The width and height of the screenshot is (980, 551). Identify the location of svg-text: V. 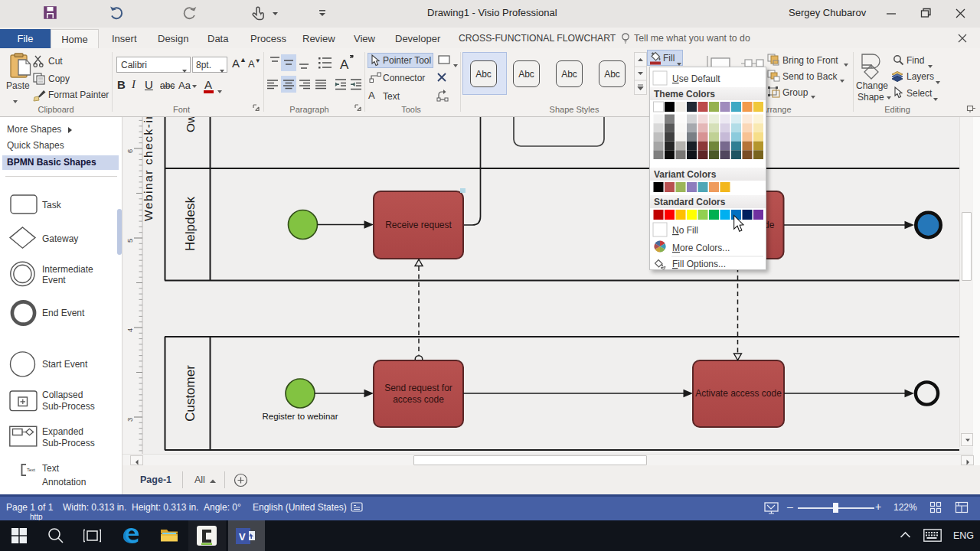
(242, 537).